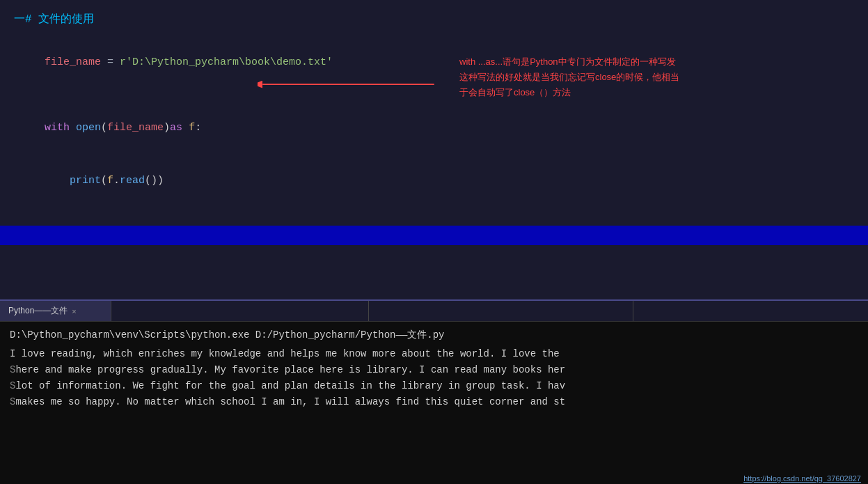 The height and width of the screenshot is (484, 868). I want to click on section-title: 一# 文件的使用, so click(54, 22).